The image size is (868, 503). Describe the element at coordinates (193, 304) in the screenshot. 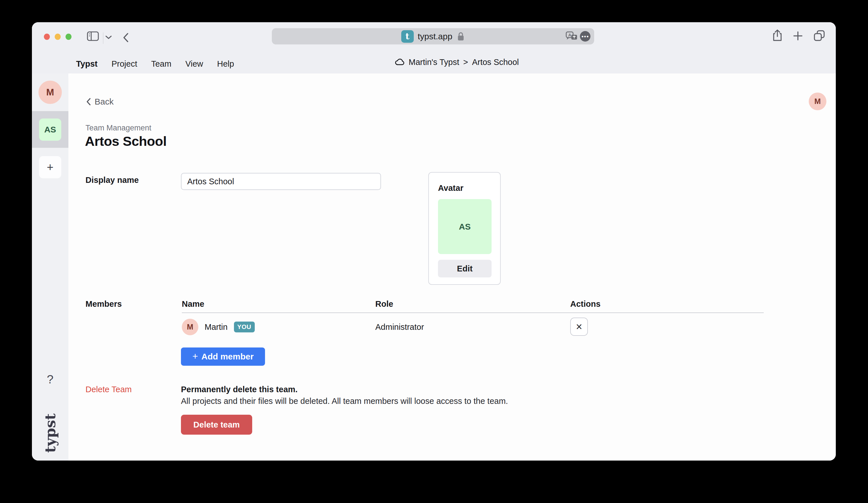

I see `column-header-name: Name` at that location.